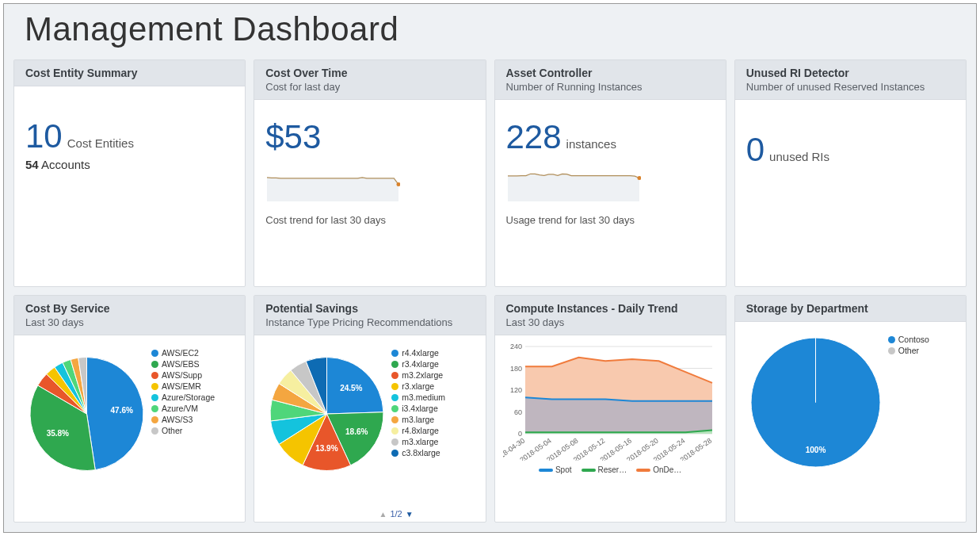 This screenshot has width=980, height=536. What do you see at coordinates (183, 386) in the screenshot?
I see `legend-item: AWS/EMR` at bounding box center [183, 386].